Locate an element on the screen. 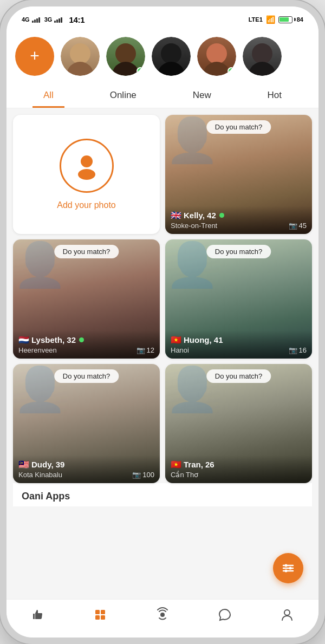 The width and height of the screenshot is (325, 644). battery-tip is located at coordinates (295, 19).